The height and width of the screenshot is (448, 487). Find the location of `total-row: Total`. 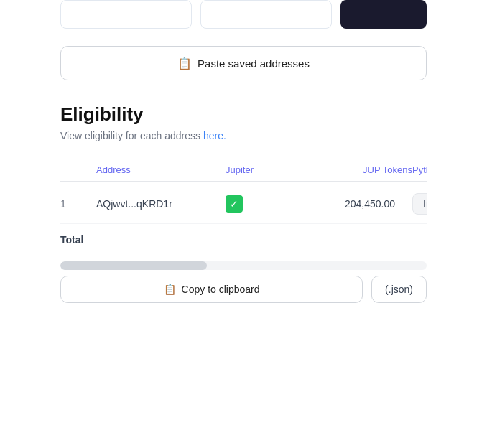

total-row: Total is located at coordinates (244, 240).